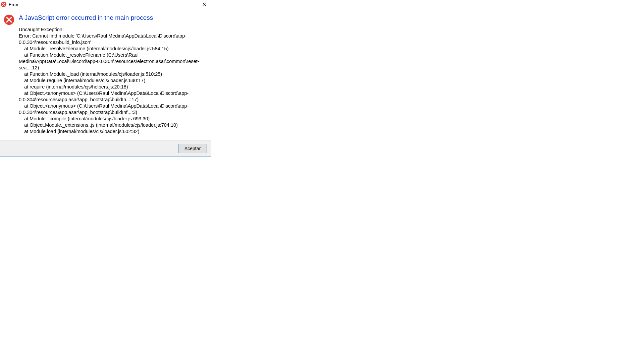  Describe the element at coordinates (105, 74) in the screenshot. I see `dialog-content: A JavaScript error occurred in the main …` at that location.